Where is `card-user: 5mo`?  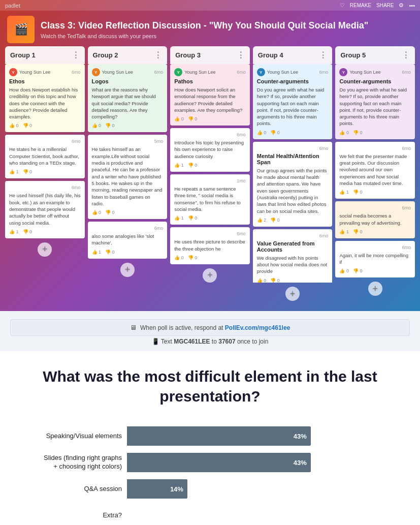 card-user: 5mo is located at coordinates (128, 141).